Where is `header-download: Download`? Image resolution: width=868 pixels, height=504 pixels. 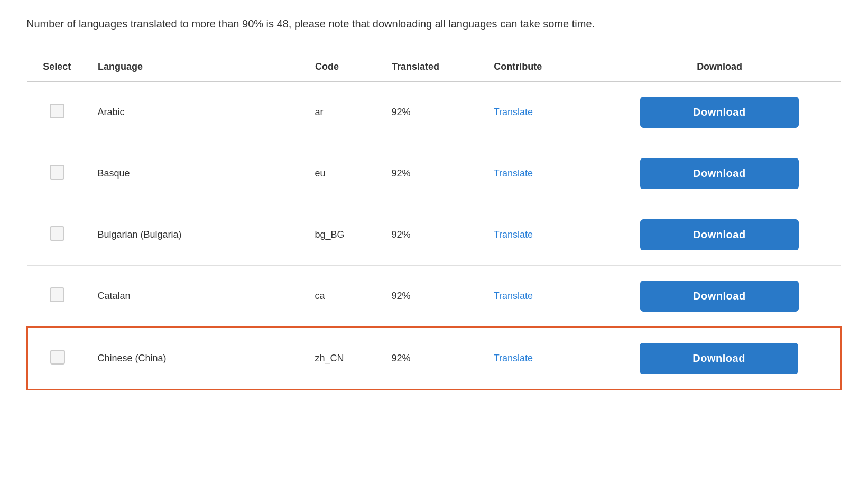 header-download: Download is located at coordinates (719, 67).